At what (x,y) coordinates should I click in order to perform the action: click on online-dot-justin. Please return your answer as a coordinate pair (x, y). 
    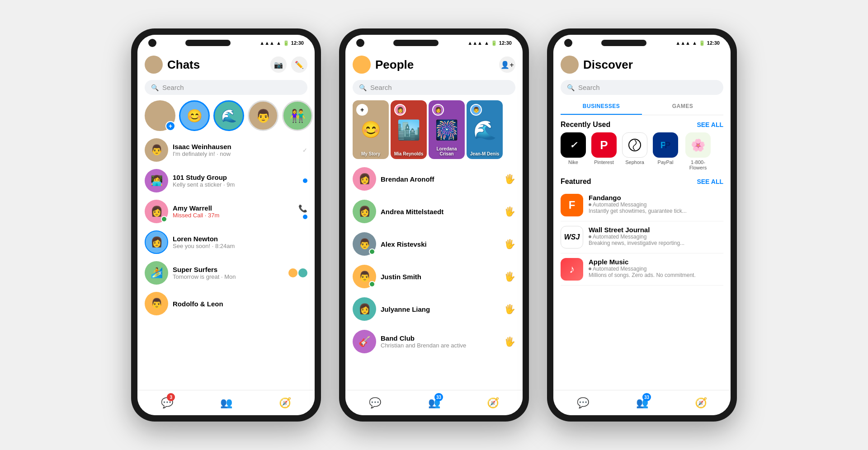
    Looking at the image, I should click on (372, 284).